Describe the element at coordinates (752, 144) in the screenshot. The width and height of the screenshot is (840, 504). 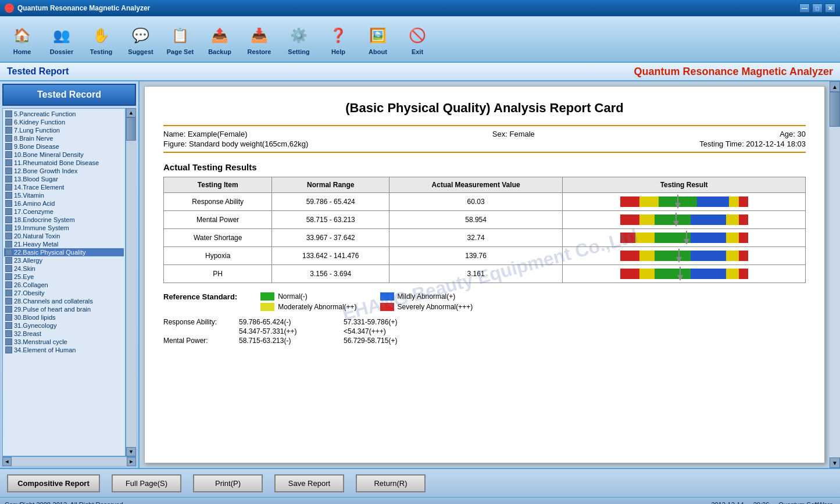
I see `testing-time: Testing Time: 2012-12-14 18:03` at that location.